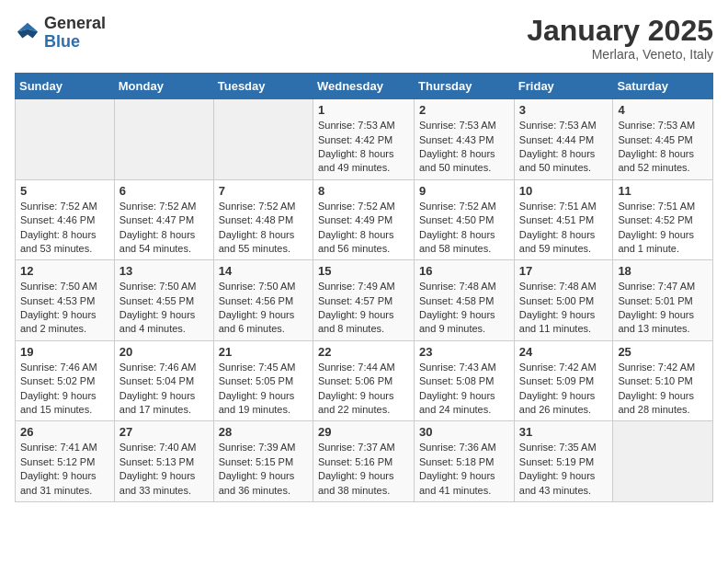 Image resolution: width=728 pixels, height=563 pixels. I want to click on day-number: 27, so click(164, 432).